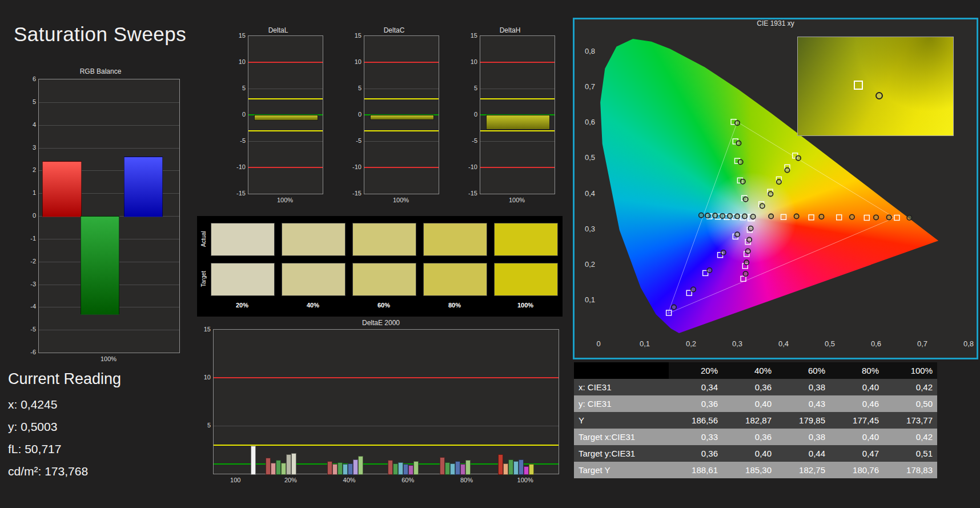 This screenshot has width=980, height=508. I want to click on color-swatch-panel: ActualTarget20%40%60%80%100%, so click(380, 266).